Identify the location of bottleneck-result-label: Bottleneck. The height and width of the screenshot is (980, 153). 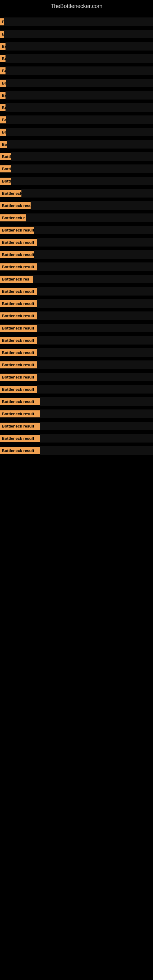
(11, 193).